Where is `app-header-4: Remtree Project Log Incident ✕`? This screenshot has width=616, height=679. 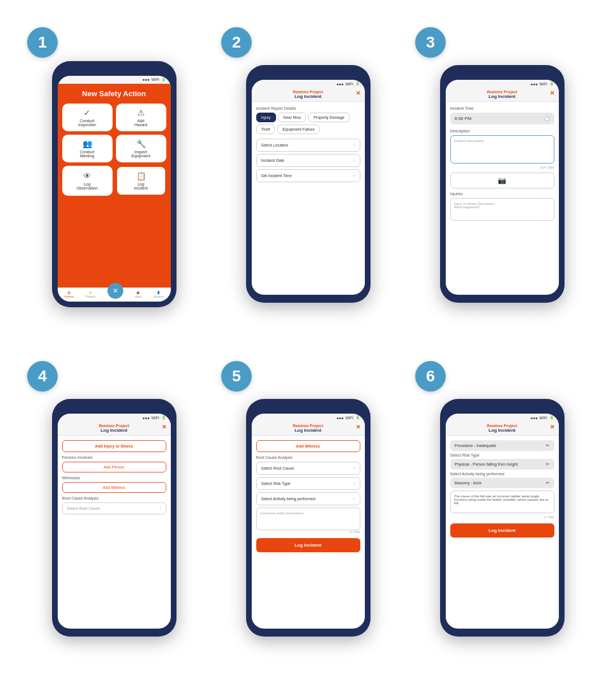
app-header-4: Remtree Project Log Incident ✕ is located at coordinates (114, 429).